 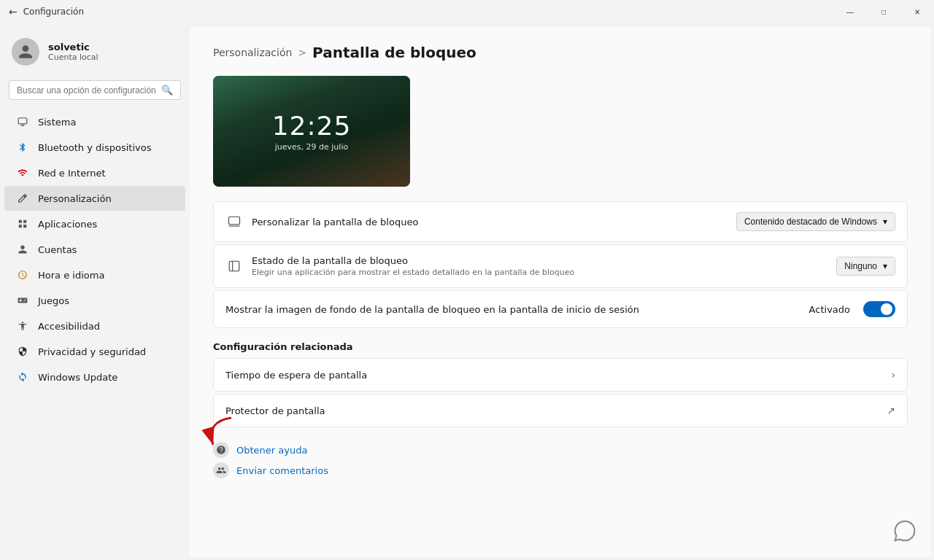 What do you see at coordinates (23, 122) in the screenshot?
I see `nav-icon-sistema` at bounding box center [23, 122].